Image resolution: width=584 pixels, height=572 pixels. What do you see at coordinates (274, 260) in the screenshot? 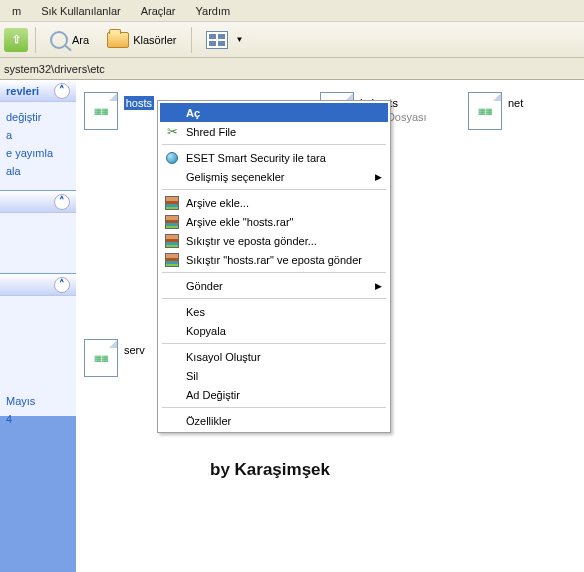
I see `cm-compress-hosts-email: Sıkıştır "hosts.rar" ve eposta gönder` at bounding box center [274, 260].